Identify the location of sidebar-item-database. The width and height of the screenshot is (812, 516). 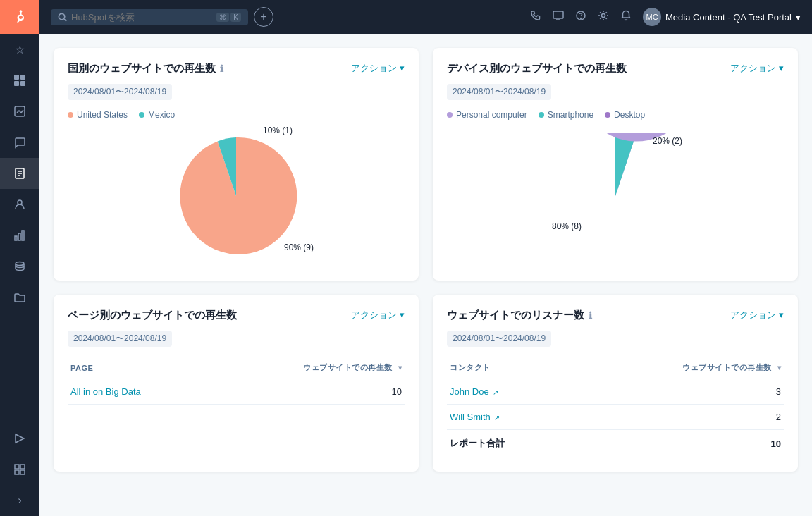
(20, 266).